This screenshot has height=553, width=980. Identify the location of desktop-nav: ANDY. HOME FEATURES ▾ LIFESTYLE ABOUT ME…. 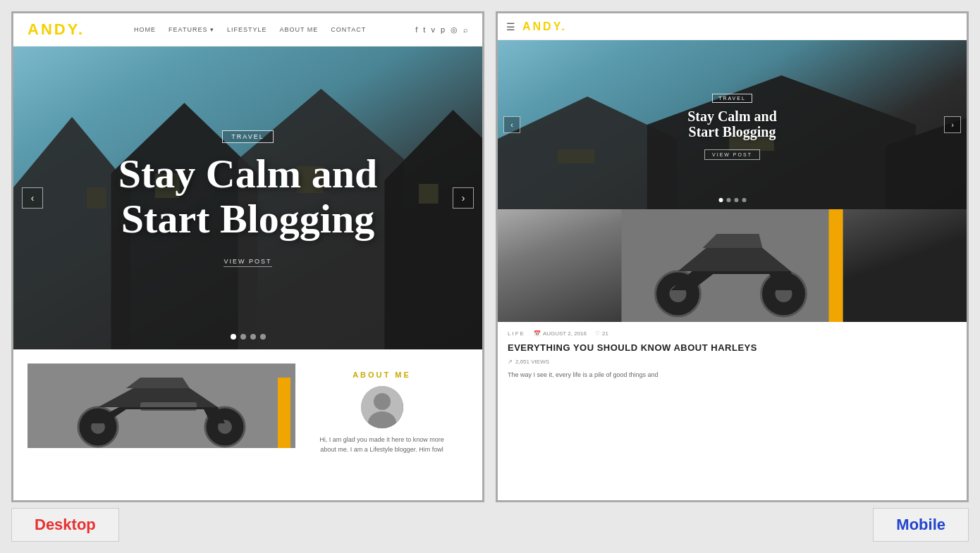
(248, 30).